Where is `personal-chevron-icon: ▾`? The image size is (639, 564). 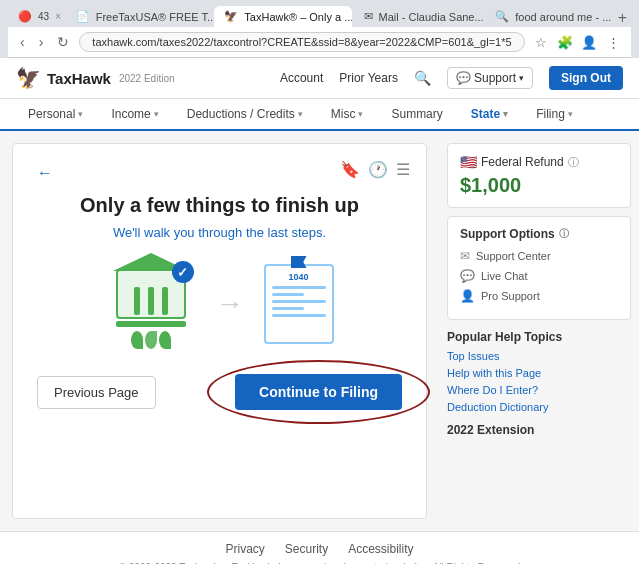
personal-chevron-icon: ▾ is located at coordinates (80, 114).